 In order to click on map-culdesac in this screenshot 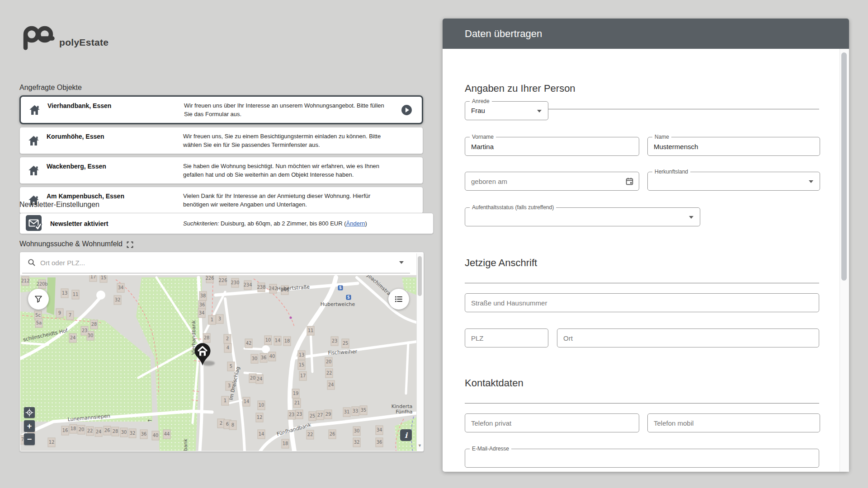, I will do `click(101, 295)`.